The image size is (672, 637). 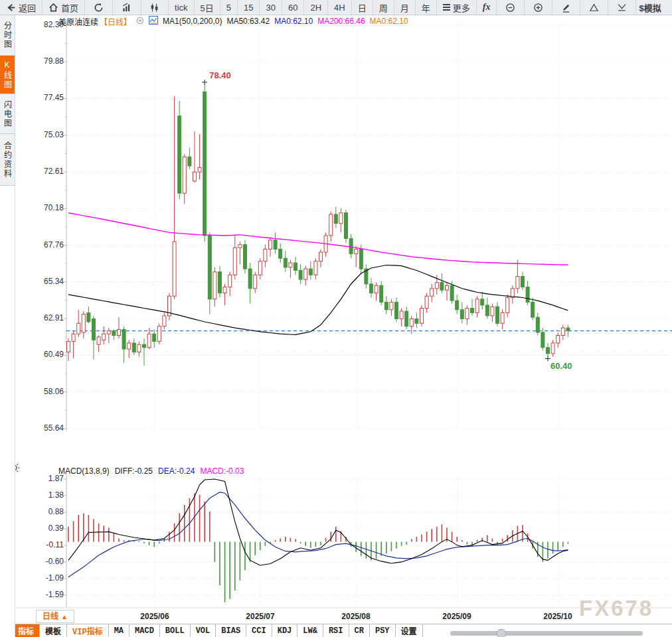 What do you see at coordinates (48, 478) in the screenshot?
I see `macd-tick: 1.87` at bounding box center [48, 478].